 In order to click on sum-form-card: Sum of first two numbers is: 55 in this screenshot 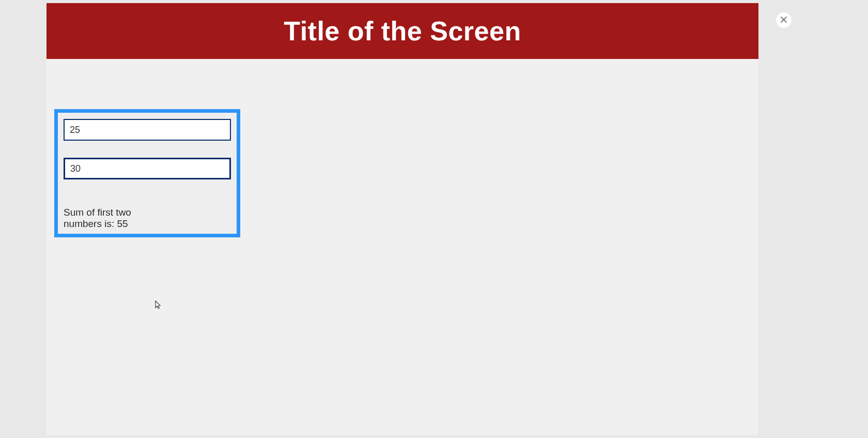, I will do `click(147, 173)`.